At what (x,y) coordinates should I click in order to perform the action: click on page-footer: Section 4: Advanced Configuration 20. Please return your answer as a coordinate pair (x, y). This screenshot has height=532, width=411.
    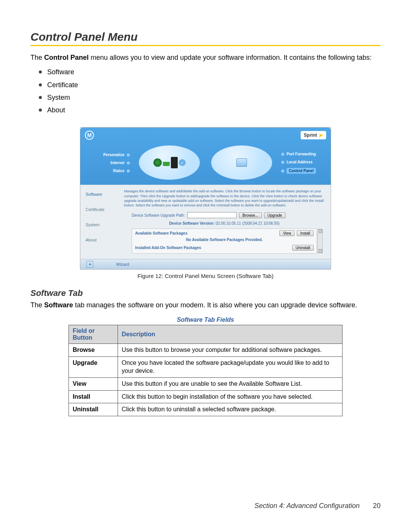
    Looking at the image, I should click on (317, 506).